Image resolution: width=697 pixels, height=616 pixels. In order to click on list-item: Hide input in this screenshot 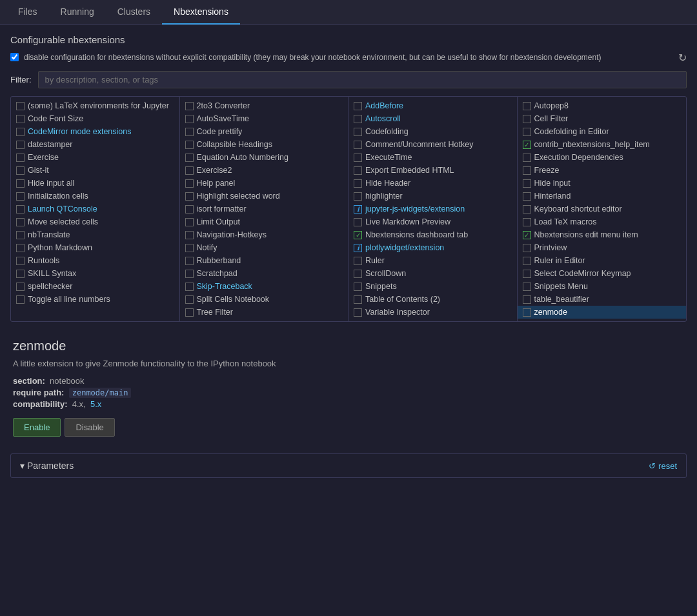, I will do `click(602, 183)`.